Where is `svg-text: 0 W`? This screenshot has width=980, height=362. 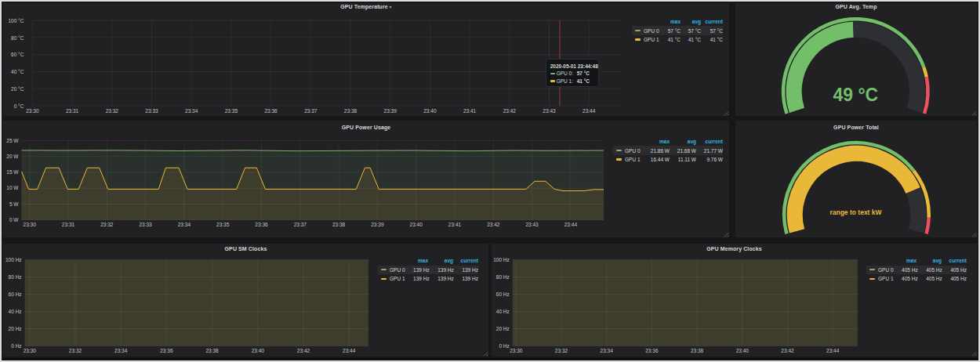
svg-text: 0 W is located at coordinates (14, 219).